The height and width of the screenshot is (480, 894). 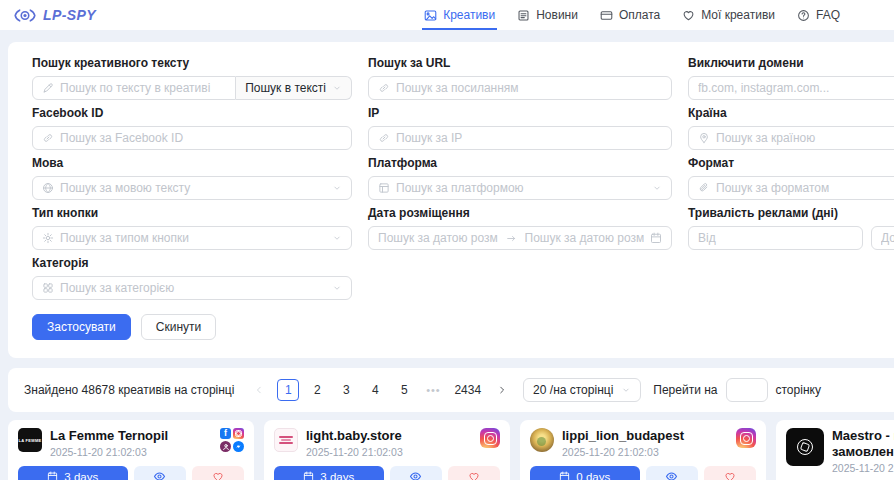 What do you see at coordinates (82, 327) in the screenshot?
I see `apply-button: Застосувати` at bounding box center [82, 327].